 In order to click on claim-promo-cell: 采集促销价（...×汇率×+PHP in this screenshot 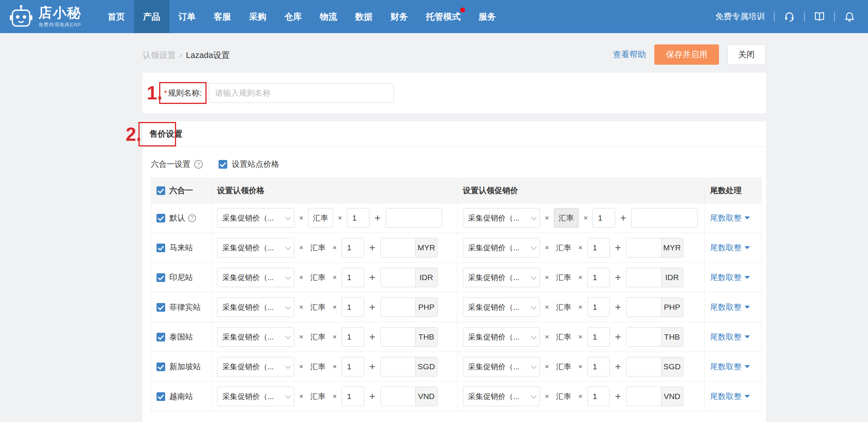, I will do `click(581, 307)`.